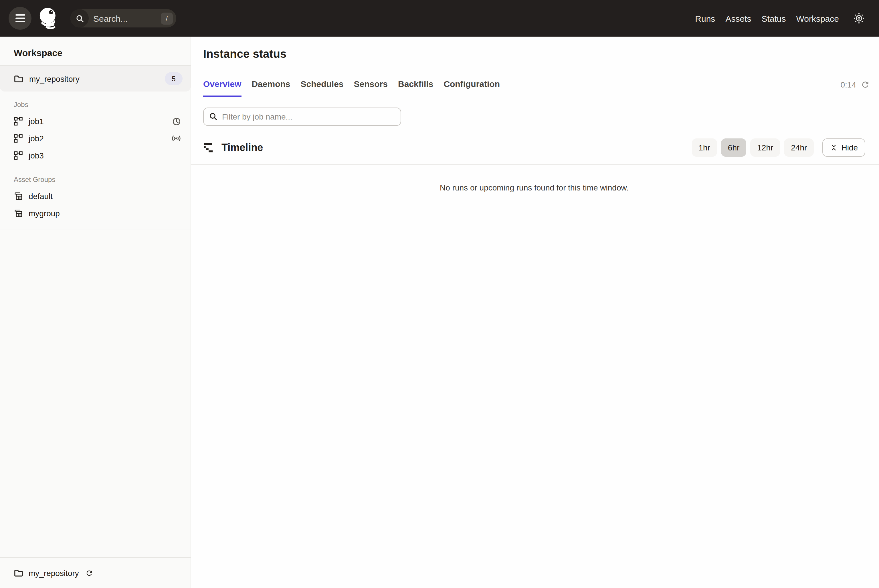 The height and width of the screenshot is (588, 879). What do you see at coordinates (123, 18) in the screenshot?
I see `global-search: Search... /` at bounding box center [123, 18].